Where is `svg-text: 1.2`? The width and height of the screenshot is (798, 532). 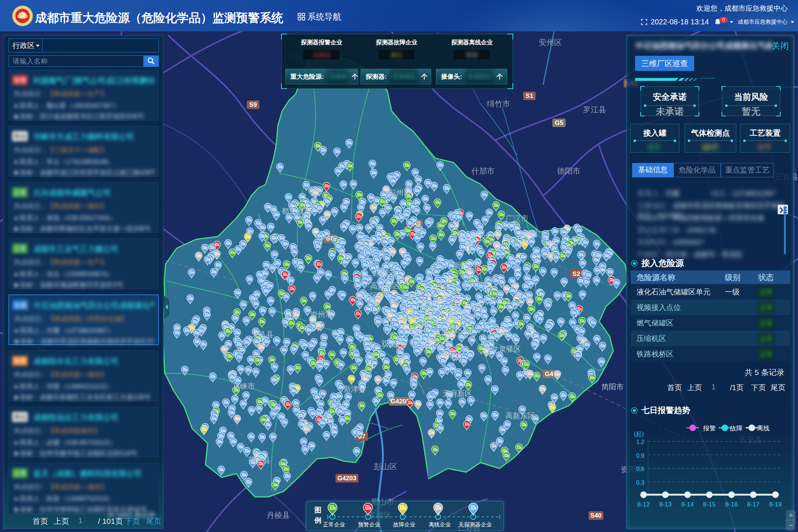
svg-text: 1.2 is located at coordinates (640, 442).